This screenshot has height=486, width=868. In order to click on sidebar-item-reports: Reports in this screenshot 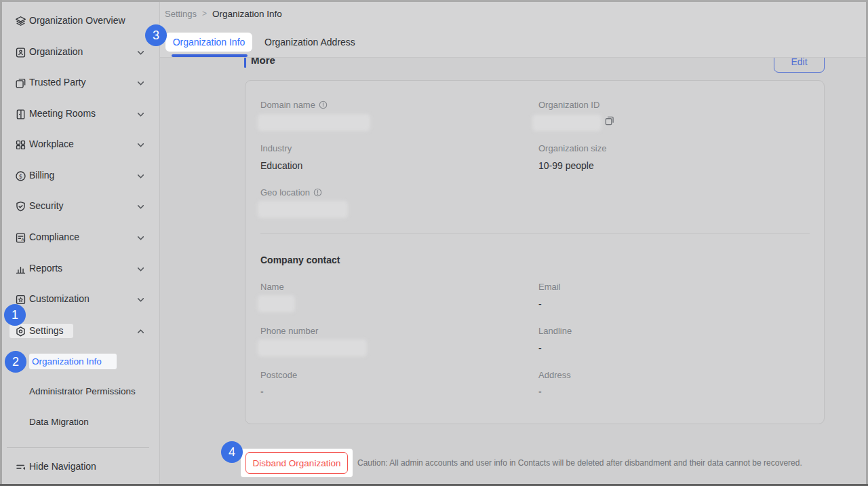, I will do `click(79, 269)`.